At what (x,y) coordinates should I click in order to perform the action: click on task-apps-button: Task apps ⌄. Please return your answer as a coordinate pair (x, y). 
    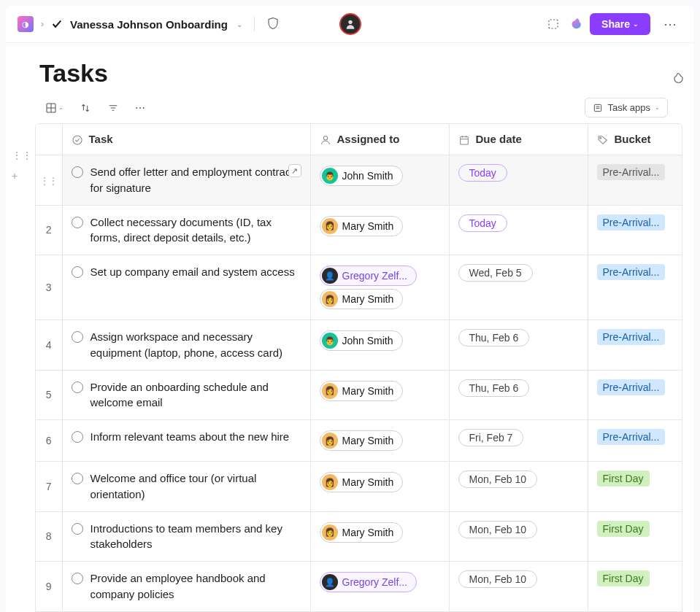
    Looking at the image, I should click on (626, 108).